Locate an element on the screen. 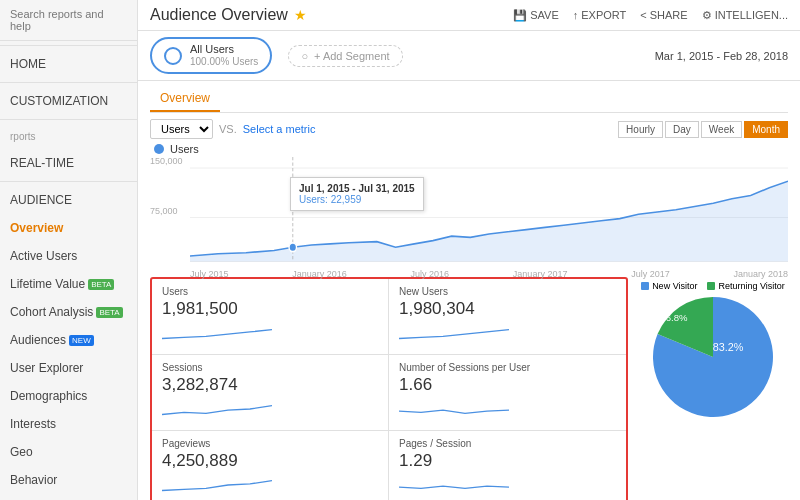  sidebar-item-audiences: AudiencesNEW is located at coordinates (68, 340).